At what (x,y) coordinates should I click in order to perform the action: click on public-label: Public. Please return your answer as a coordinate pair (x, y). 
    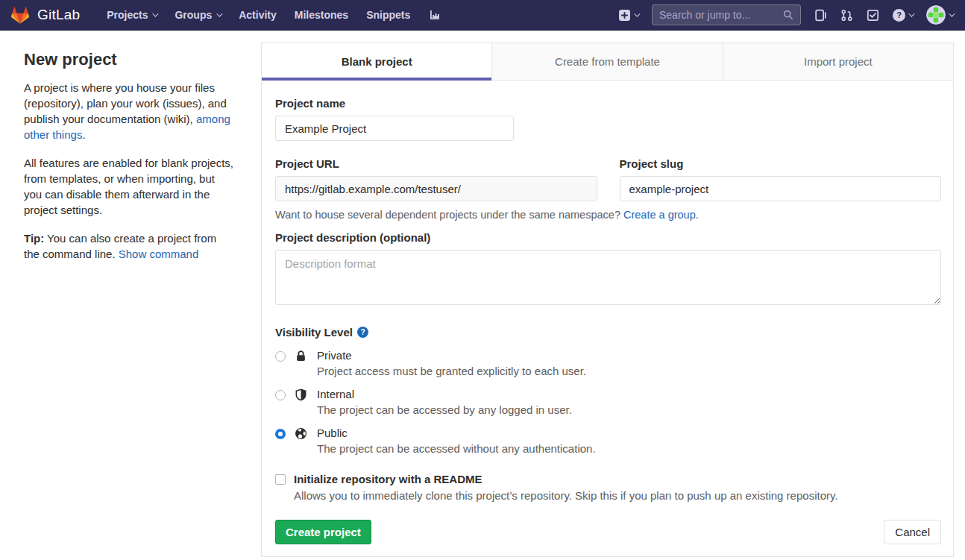
    Looking at the image, I should click on (456, 432).